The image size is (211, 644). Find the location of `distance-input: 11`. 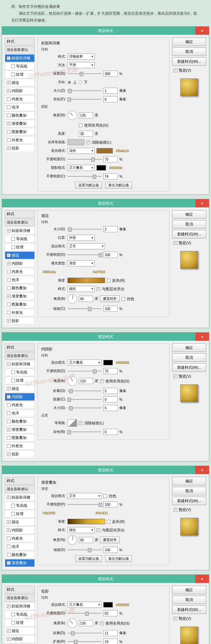

distance-input: 11 is located at coordinates (110, 633).